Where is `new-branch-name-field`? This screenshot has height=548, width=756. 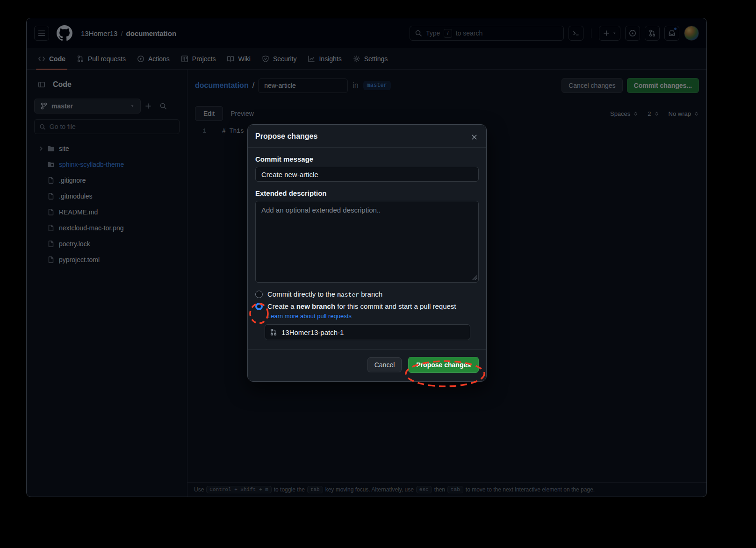 new-branch-name-field is located at coordinates (367, 332).